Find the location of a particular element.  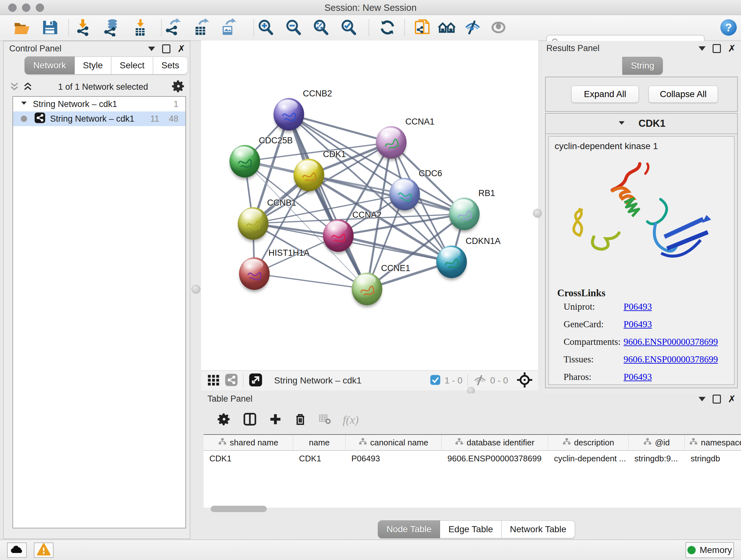

crosslink-tissues: 9606.ENSP00000378699 is located at coordinates (671, 359).